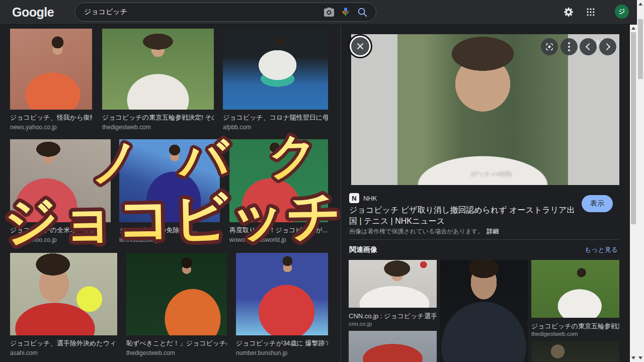 This screenshot has height=362, width=644. What do you see at coordinates (282, 305) in the screenshot?
I see `image-result: ジョコビッチが34歳に 爆撃跡で... number.bunshun.jp` at bounding box center [282, 305].